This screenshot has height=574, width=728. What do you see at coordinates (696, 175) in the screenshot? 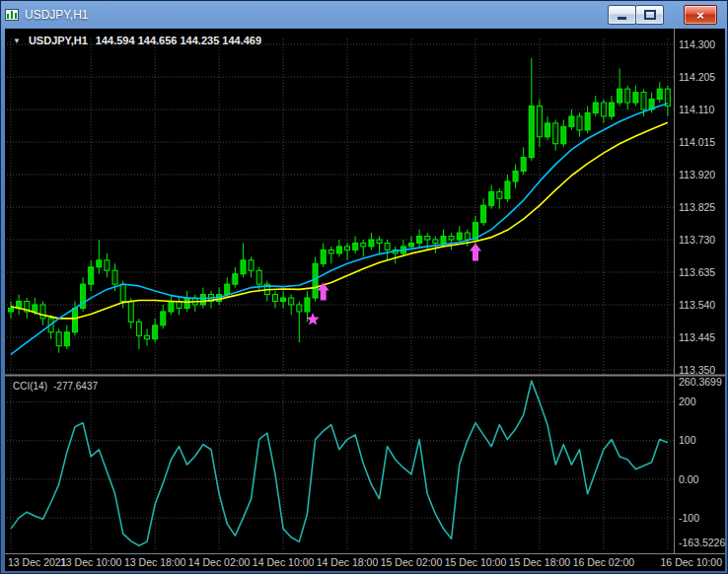
I see `svg-text: 113.920` at bounding box center [696, 175].